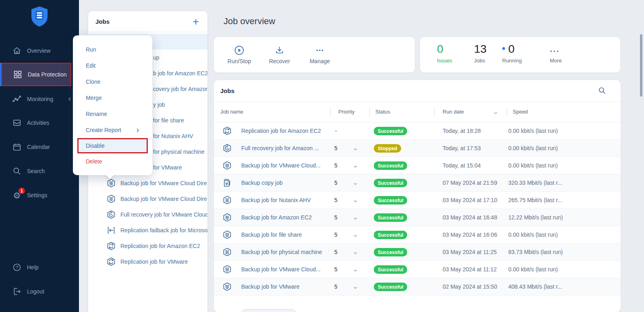  Describe the element at coordinates (39, 147) in the screenshot. I see `sidebar-item-calendar: Calendar` at that location.